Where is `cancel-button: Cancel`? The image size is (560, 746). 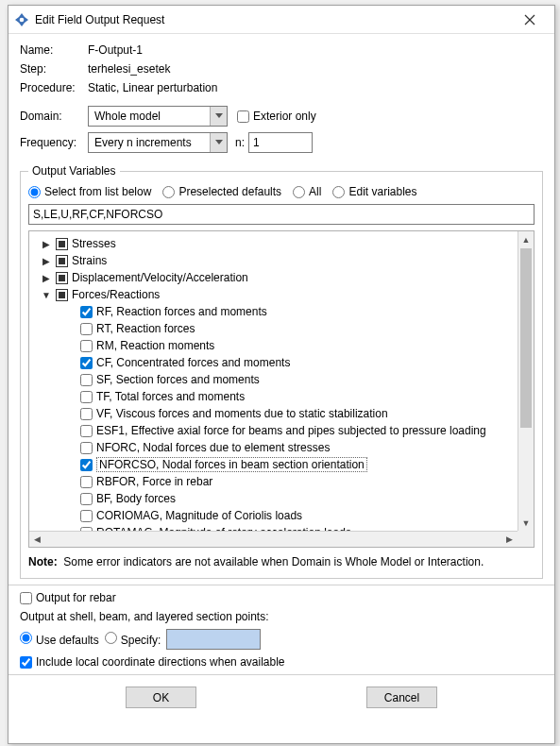
cancel-button: Cancel is located at coordinates (402, 697).